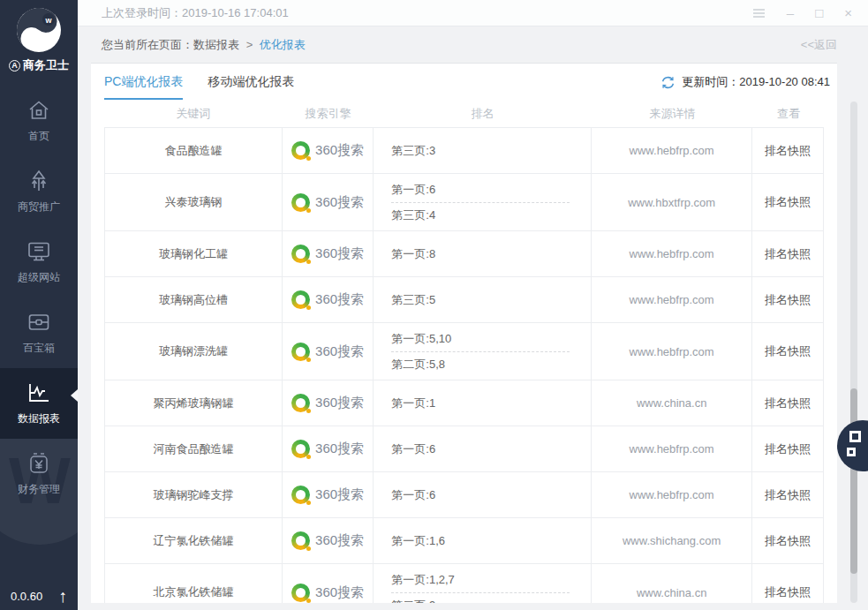 The image size is (868, 610). I want to click on source-cell: www.shichang.com, so click(672, 540).